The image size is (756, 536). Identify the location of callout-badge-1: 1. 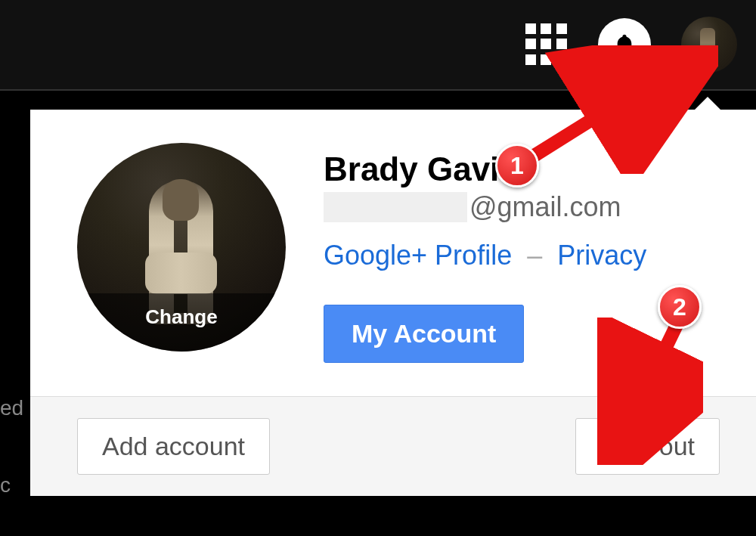
(517, 166).